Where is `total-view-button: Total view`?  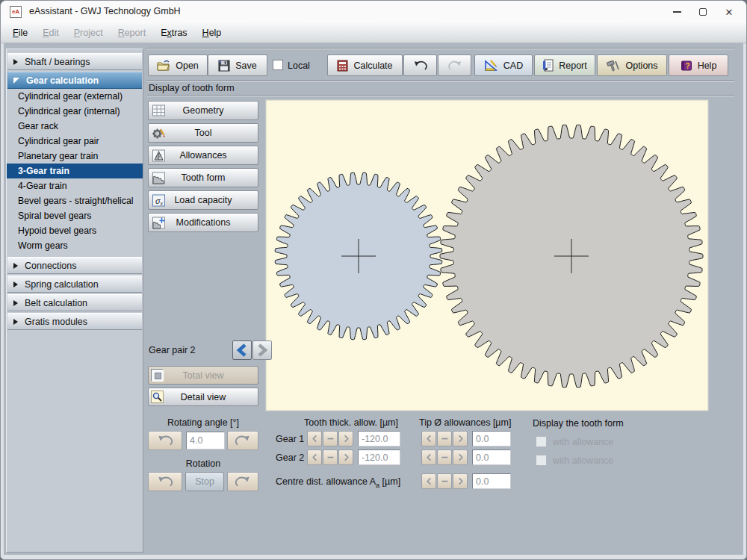
total-view-button: Total view is located at coordinates (203, 375).